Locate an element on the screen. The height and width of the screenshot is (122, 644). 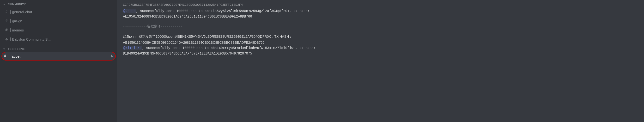
tx-hash-value-1: AE1956132460894CB5BD9820C1AC94DA2681B118… is located at coordinates (188, 16).